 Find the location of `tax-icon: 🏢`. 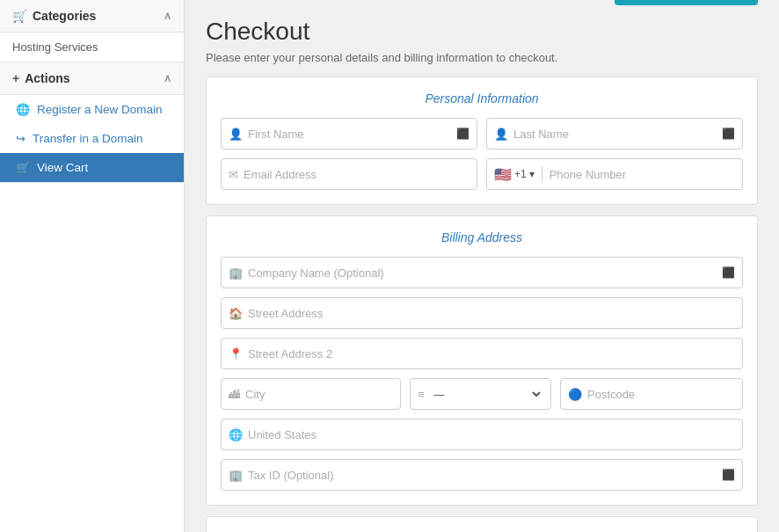

tax-icon: 🏢 is located at coordinates (236, 475).